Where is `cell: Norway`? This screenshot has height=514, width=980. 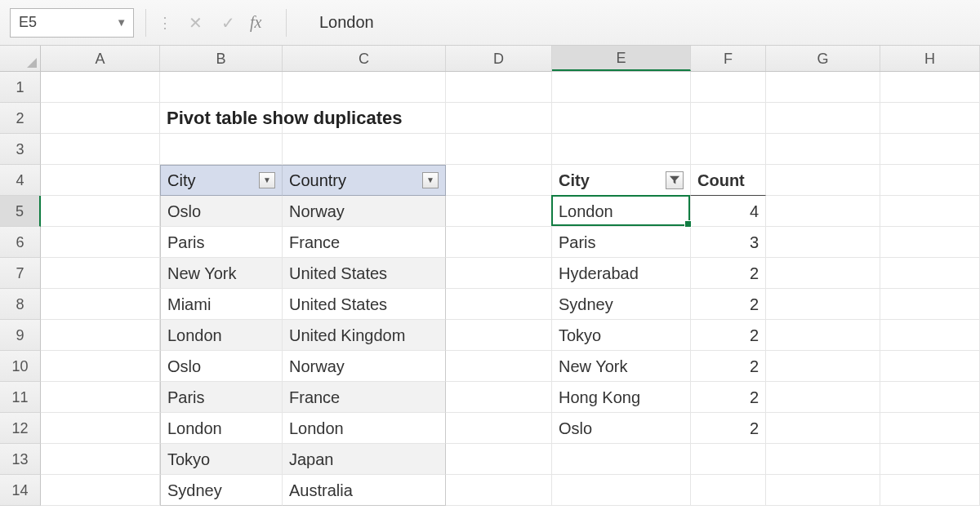
cell: Norway is located at coordinates (364, 366).